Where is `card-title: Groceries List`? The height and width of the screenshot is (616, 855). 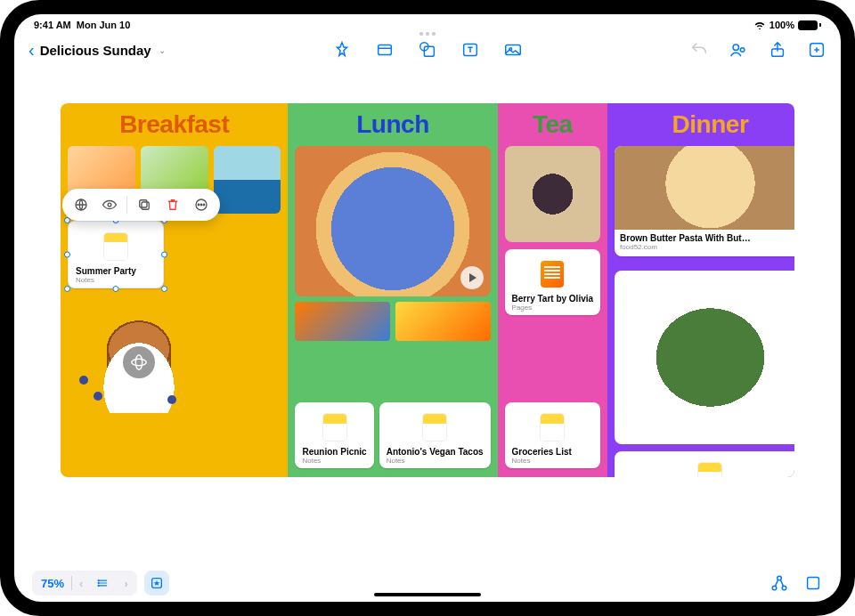
card-title: Groceries List is located at coordinates (553, 452).